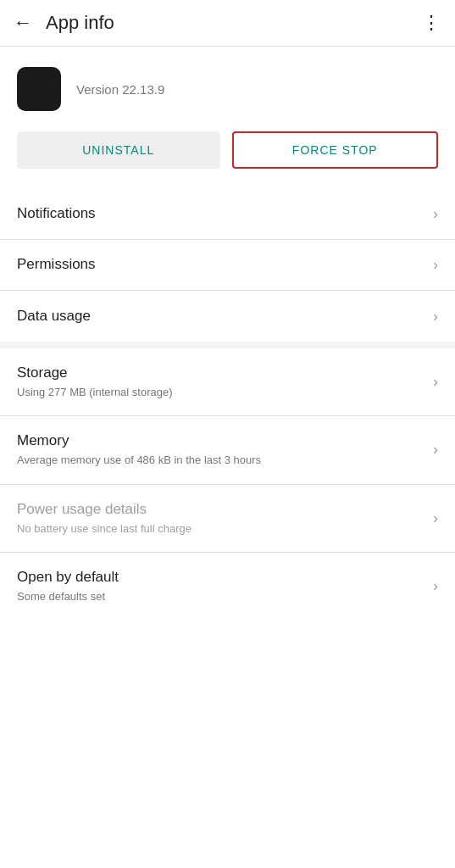 Image resolution: width=455 pixels, height=868 pixels. Describe the element at coordinates (222, 316) in the screenshot. I see `data-usage-title: Data usage` at that location.